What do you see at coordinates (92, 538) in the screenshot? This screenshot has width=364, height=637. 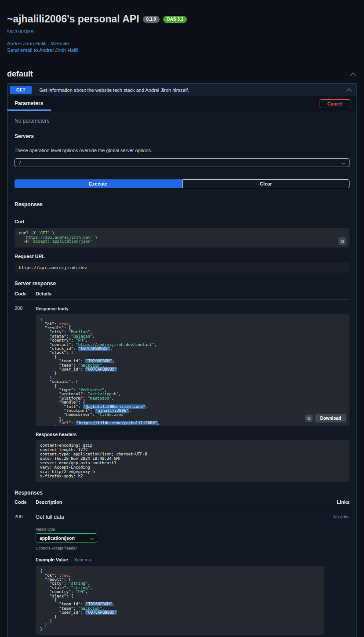 I see `media-select-chevron-down-icon` at bounding box center [92, 538].